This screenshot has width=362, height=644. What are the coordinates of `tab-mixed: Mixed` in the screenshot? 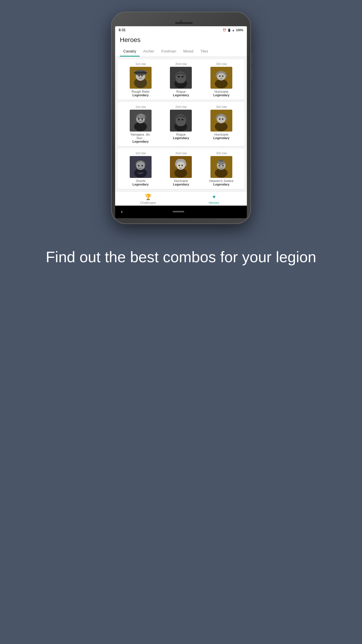 It's located at (188, 52).